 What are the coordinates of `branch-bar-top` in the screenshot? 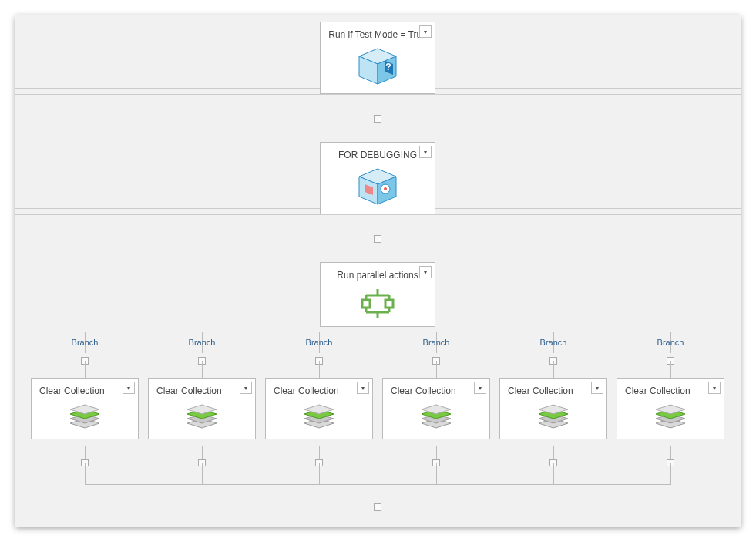 It's located at (378, 332).